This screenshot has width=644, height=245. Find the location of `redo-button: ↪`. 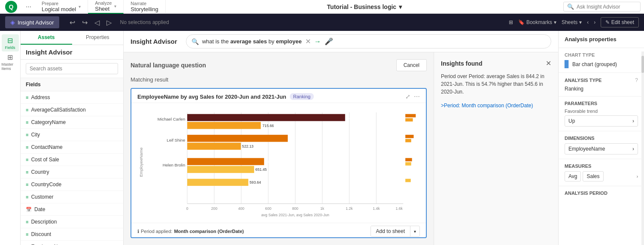

redo-button: ↪ is located at coordinates (85, 22).